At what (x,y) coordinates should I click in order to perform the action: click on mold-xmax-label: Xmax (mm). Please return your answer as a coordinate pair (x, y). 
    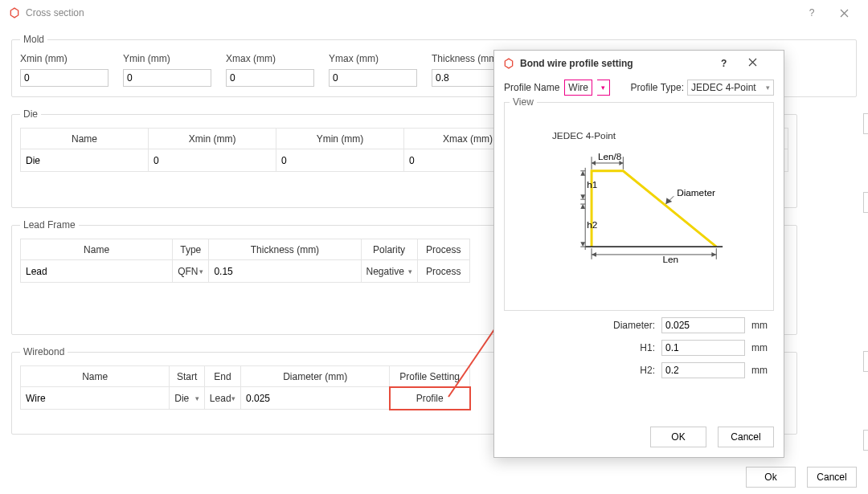
    Looking at the image, I should click on (270, 59).